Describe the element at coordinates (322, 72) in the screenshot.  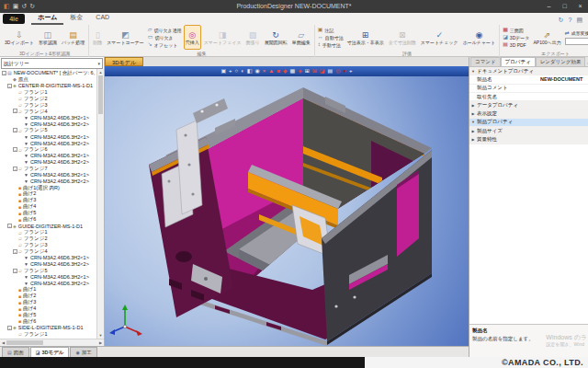
I see `viewport-tool-icon: ◪` at that location.